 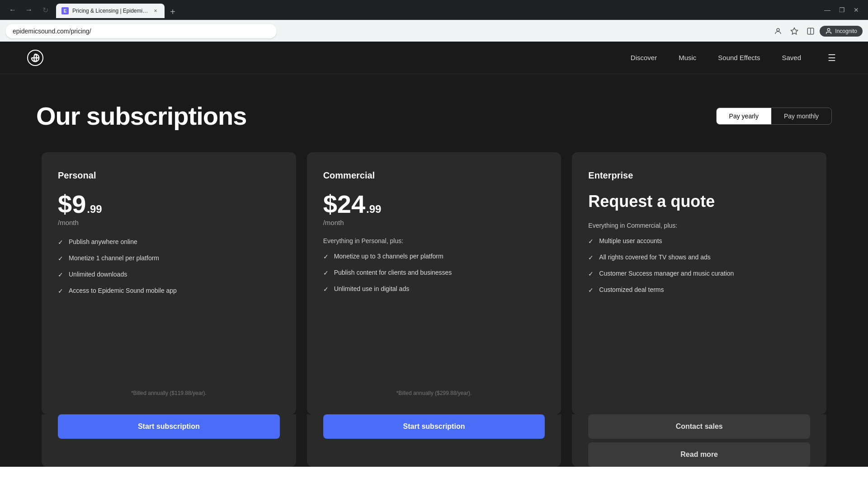 What do you see at coordinates (35, 58) in the screenshot?
I see `site-logo` at bounding box center [35, 58].